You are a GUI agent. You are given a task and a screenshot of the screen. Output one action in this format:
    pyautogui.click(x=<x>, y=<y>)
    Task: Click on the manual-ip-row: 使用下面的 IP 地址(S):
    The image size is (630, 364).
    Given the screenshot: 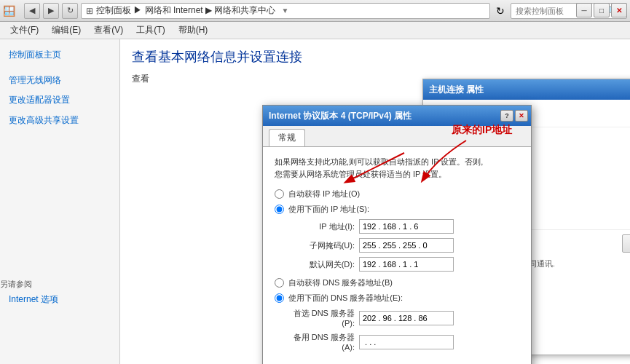 What is the action you would take?
    pyautogui.click(x=397, y=210)
    